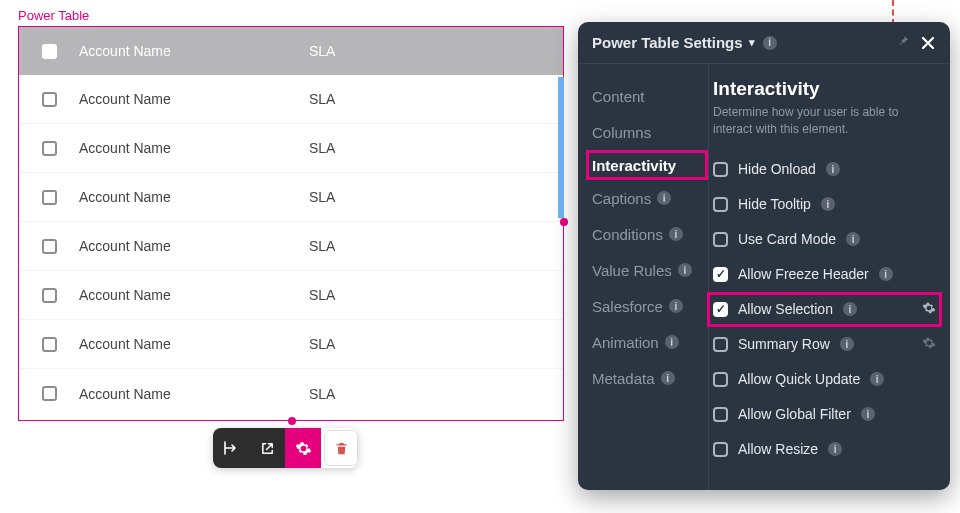  What do you see at coordinates (824, 274) in the screenshot?
I see `option-allow-freeze-header: ✓Allow Freeze Headeri` at bounding box center [824, 274].